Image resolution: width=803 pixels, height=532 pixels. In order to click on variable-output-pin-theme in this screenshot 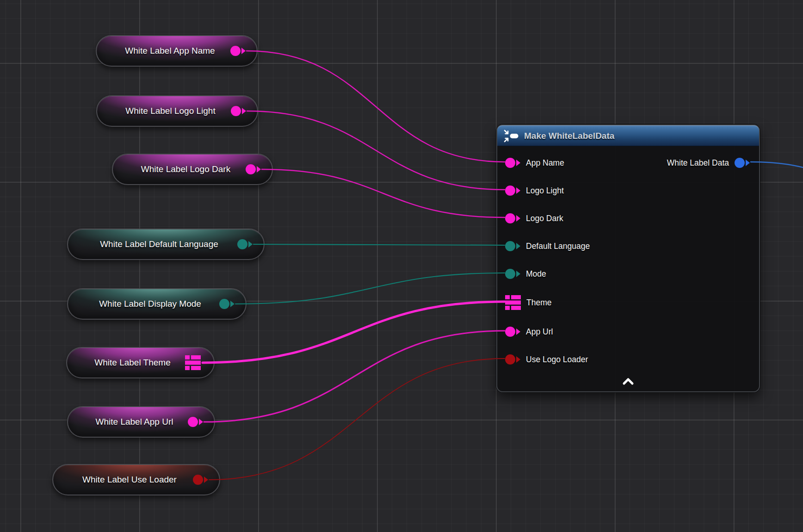, I will do `click(193, 363)`.